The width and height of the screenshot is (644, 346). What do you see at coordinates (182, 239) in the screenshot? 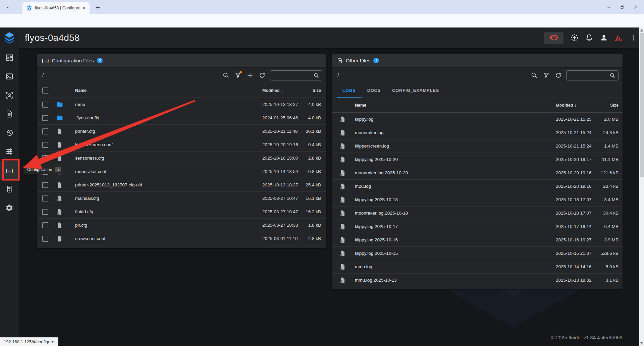
I see `file-row: crowsnest.conf2025-03-01 11:102.8 kB` at bounding box center [182, 239].